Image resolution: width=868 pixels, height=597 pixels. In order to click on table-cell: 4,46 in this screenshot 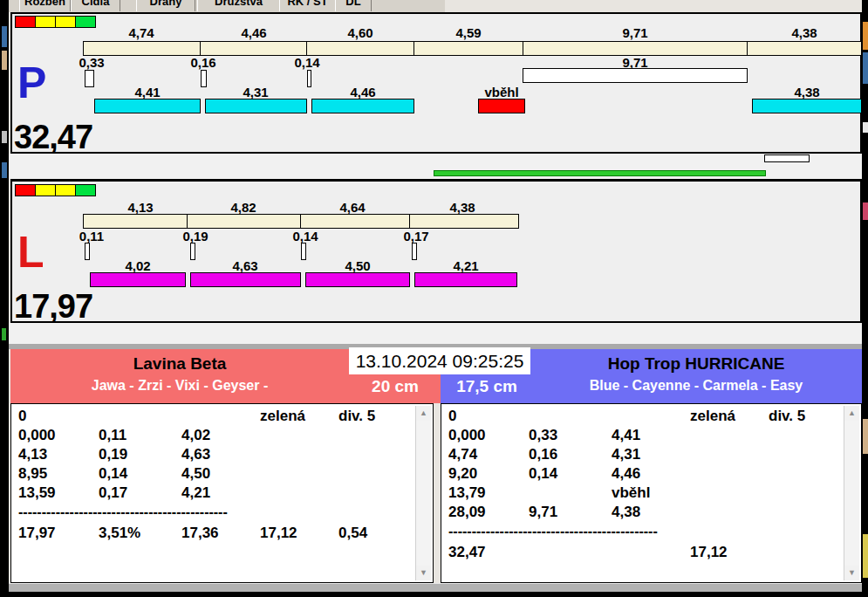, I will do `click(626, 474)`.